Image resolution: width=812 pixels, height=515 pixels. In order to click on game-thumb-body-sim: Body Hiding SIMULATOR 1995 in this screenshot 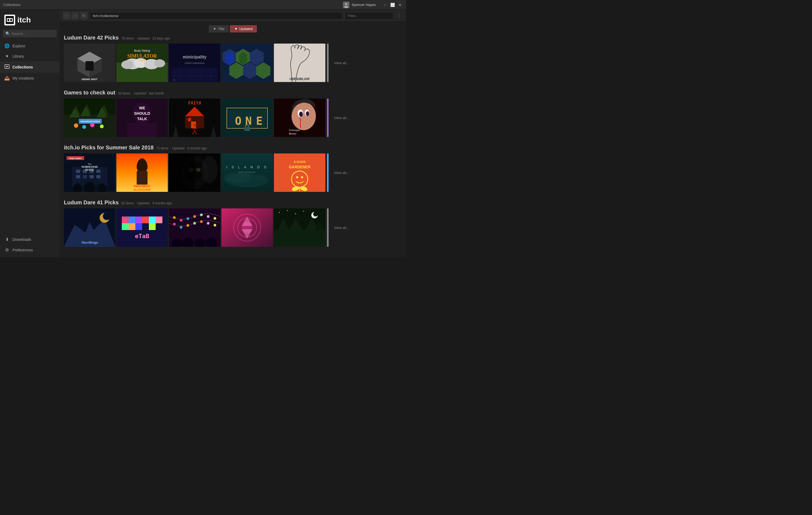, I will do `click(142, 63)`.